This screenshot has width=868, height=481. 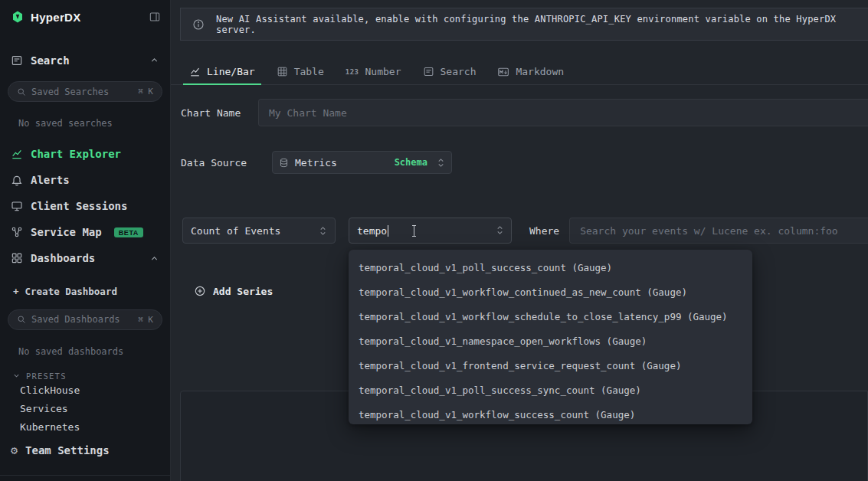 What do you see at coordinates (544, 231) in the screenshot?
I see `where-label: Where` at bounding box center [544, 231].